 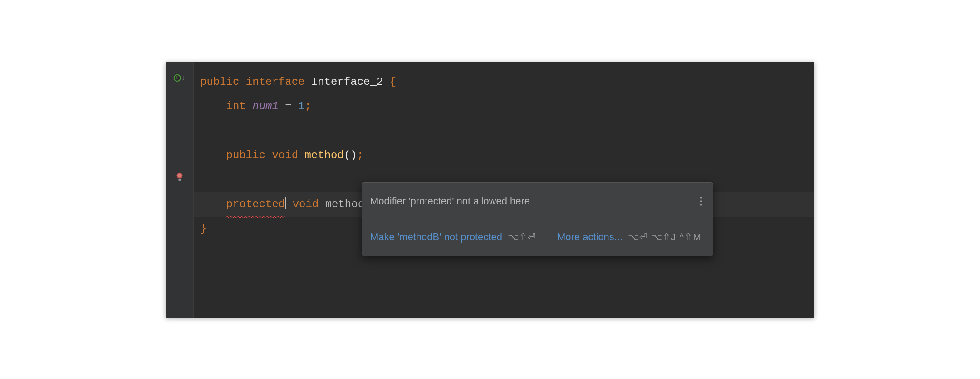 What do you see at coordinates (537, 238) in the screenshot?
I see `popup-actions-row: Make 'methodB' not protected ⌥⇧⏎ More ac…` at bounding box center [537, 238].